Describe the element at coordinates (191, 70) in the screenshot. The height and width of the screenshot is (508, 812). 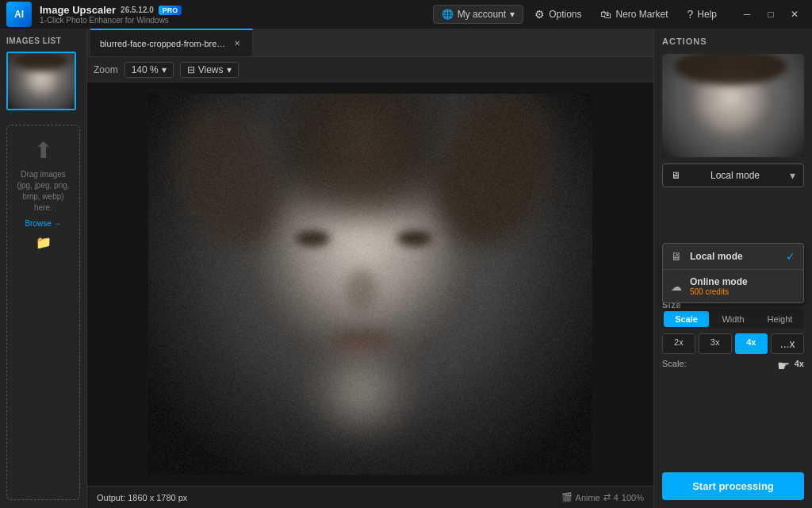
I see `views-icon: ⊟` at that location.